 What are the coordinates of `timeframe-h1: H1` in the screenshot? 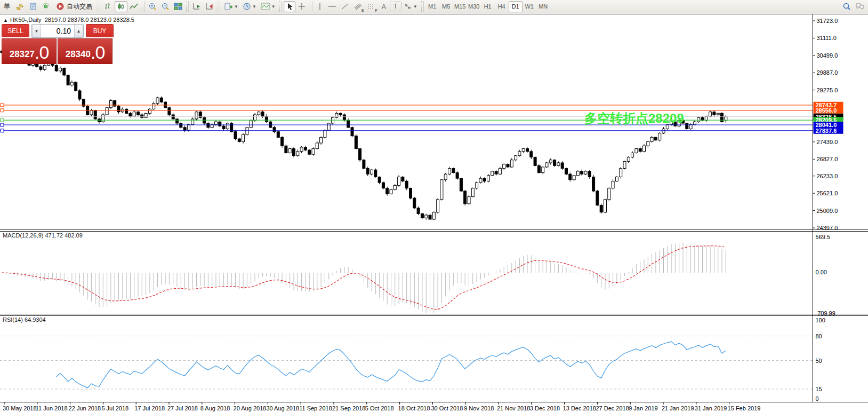 It's located at (488, 6).